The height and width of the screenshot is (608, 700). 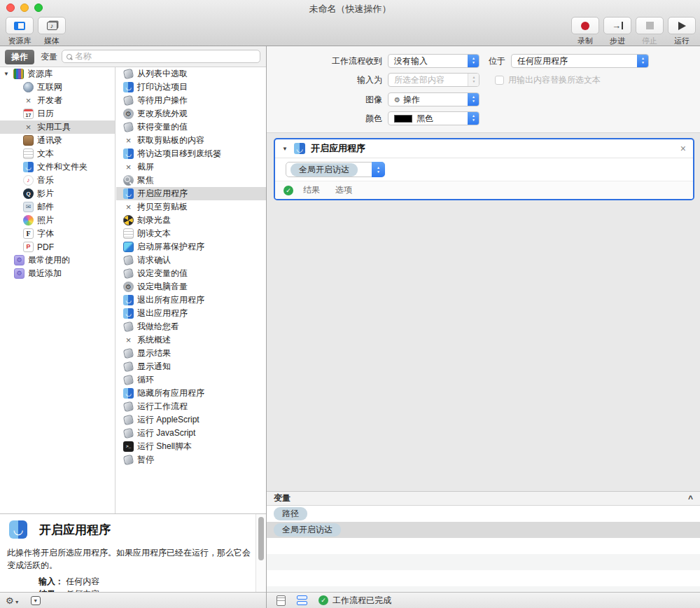 What do you see at coordinates (483, 499) in the screenshot?
I see `variables-header: 变量 ^` at bounding box center [483, 499].